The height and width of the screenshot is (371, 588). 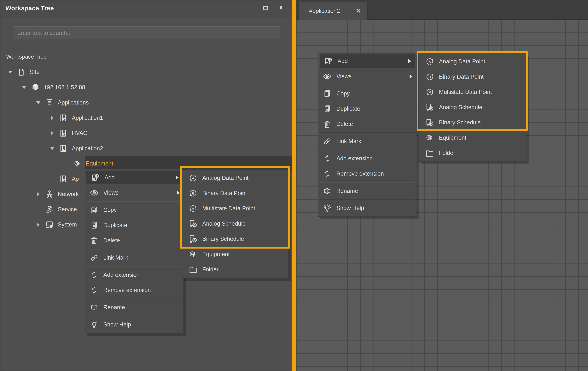 What do you see at coordinates (216, 254) in the screenshot?
I see `submenu-item-label: Equipment` at bounding box center [216, 254].